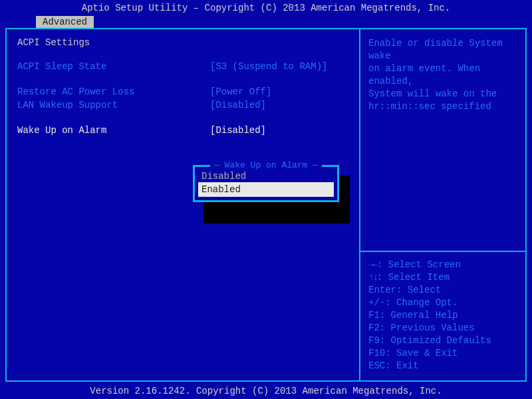 This screenshot has width=532, height=399. I want to click on setting-value: [Power Off], so click(241, 92).